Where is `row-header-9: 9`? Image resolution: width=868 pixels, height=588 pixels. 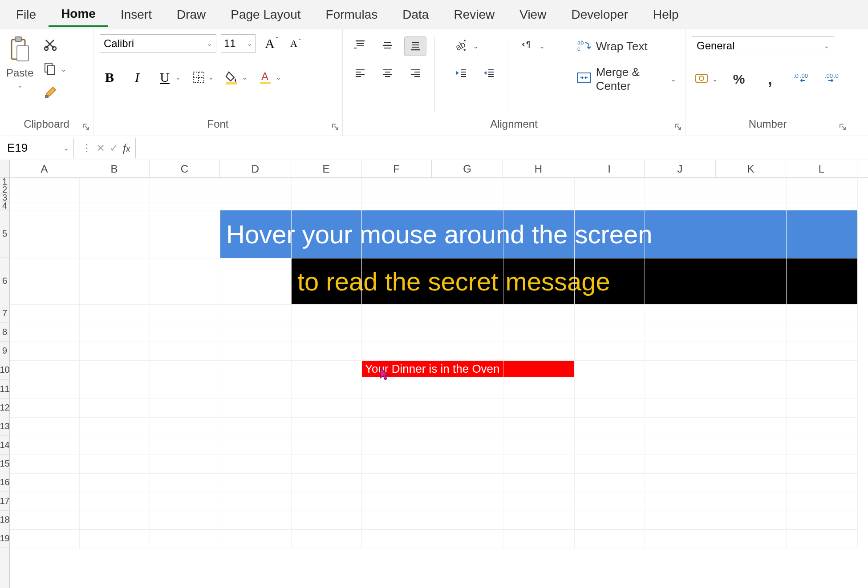 row-header-9: 9 is located at coordinates (4, 351).